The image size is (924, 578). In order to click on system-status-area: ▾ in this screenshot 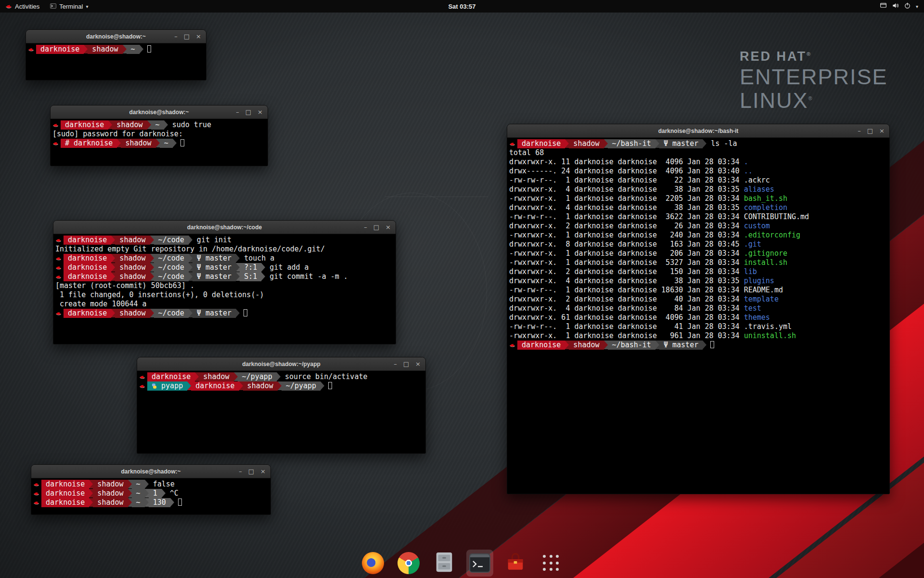, I will do `click(899, 6)`.